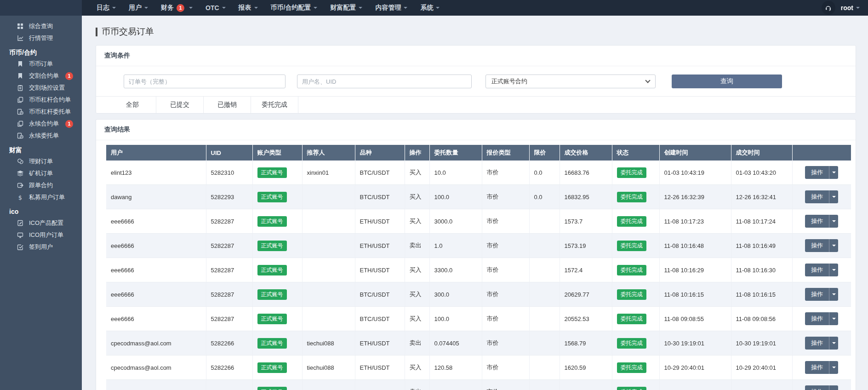 This screenshot has height=390, width=868. Describe the element at coordinates (177, 8) in the screenshot. I see `nav-menu-item: 财务 1` at that location.